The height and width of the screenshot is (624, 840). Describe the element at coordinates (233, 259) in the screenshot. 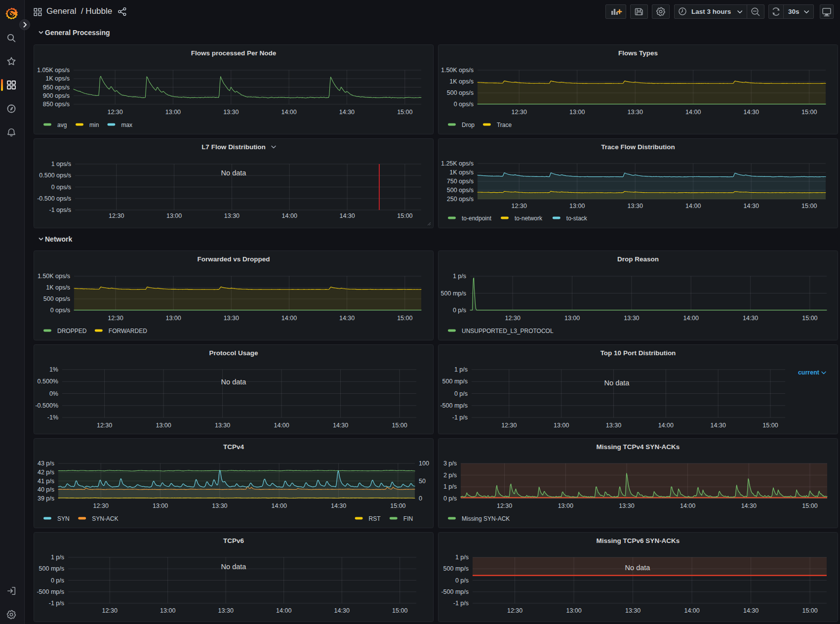

I see `svg-text: Forwarded vs Dropped` at that location.